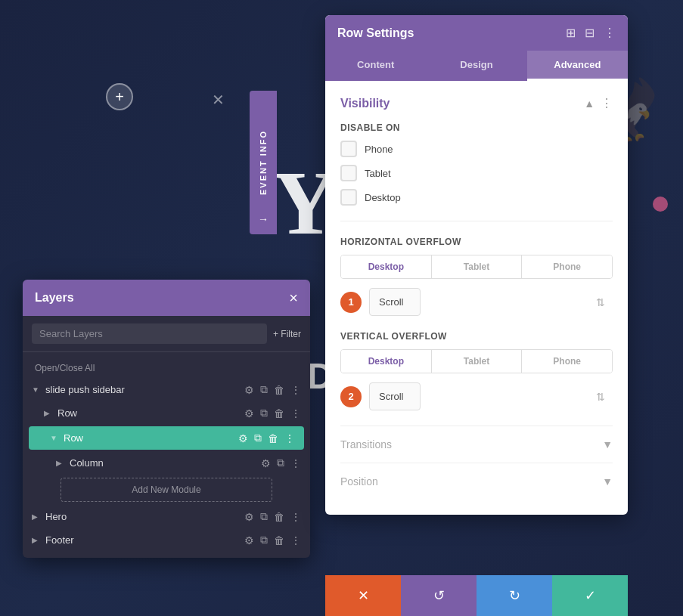 Image resolution: width=683 pixels, height=616 pixels. What do you see at coordinates (610, 33) in the screenshot?
I see `more-options-icon: ⋮` at bounding box center [610, 33].